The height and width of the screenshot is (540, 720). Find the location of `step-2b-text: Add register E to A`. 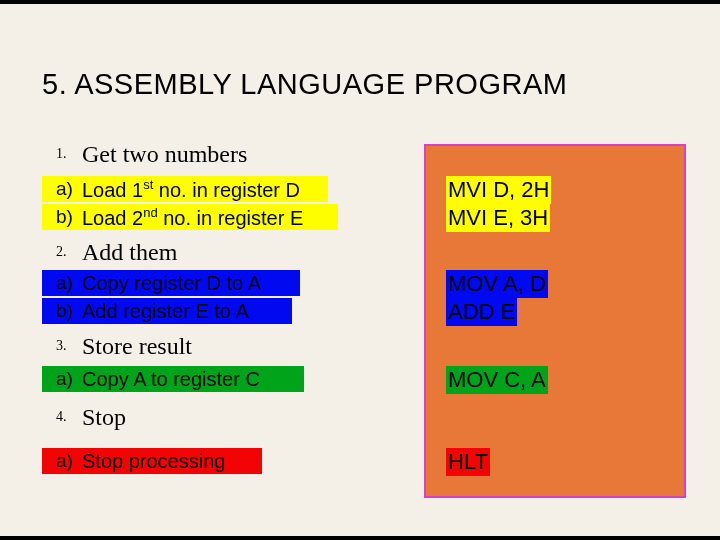

step-2b-text: Add register E to A is located at coordinates (166, 312).